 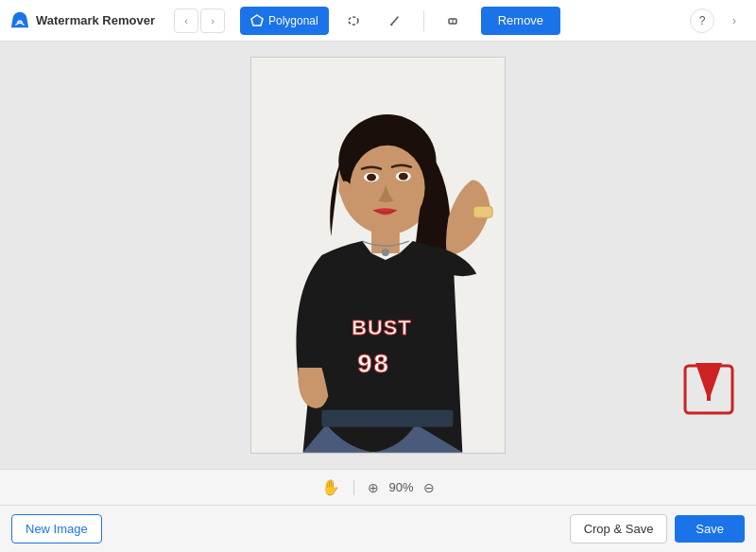 What do you see at coordinates (395, 21) in the screenshot?
I see `brush-tool-button` at bounding box center [395, 21].